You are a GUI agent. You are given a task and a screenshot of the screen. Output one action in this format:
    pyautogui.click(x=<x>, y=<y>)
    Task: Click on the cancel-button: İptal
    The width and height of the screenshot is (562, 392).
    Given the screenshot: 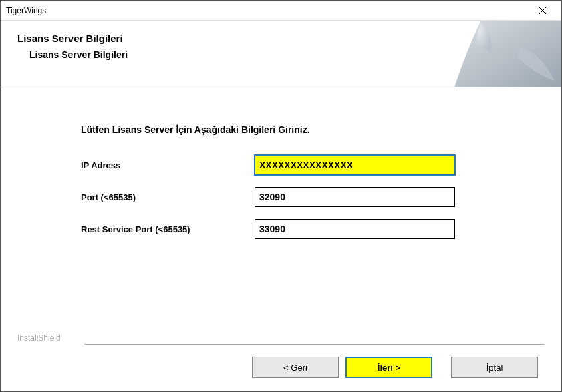 What is the action you would take?
    pyautogui.click(x=495, y=367)
    